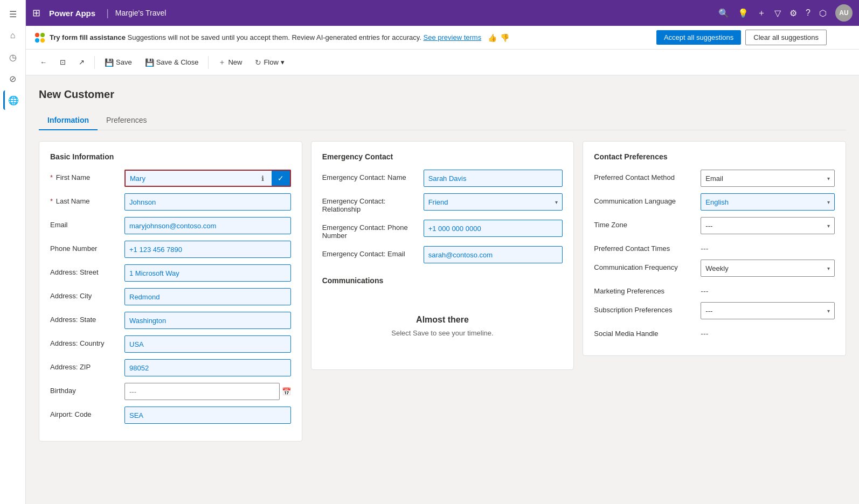 Image resolution: width=859 pixels, height=504 pixels. Describe the element at coordinates (443, 157) in the screenshot. I see `emergency-title: Emergency Contact` at that location.